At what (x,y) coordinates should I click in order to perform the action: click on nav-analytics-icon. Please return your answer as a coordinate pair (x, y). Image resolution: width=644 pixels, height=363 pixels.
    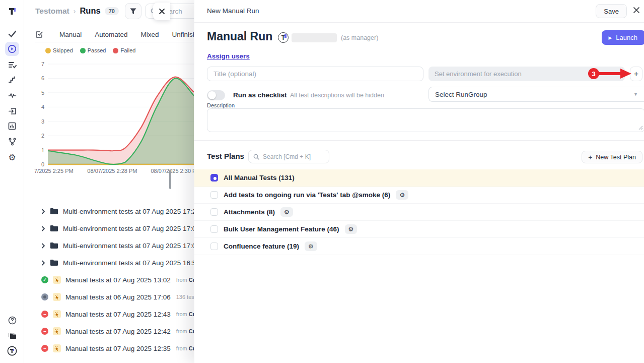
    Looking at the image, I should click on (12, 95).